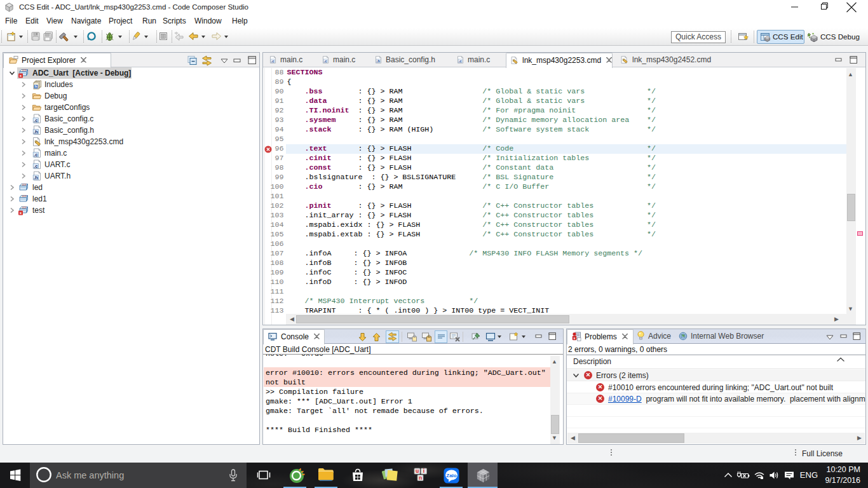 The image size is (868, 488). Describe the element at coordinates (424, 471) in the screenshot. I see `svg-text: i` at that location.